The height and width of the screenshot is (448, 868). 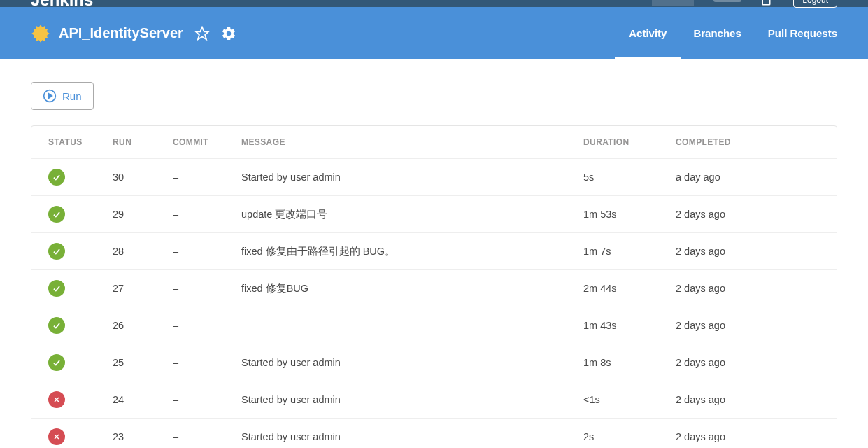 I want to click on col-commit: COMMIT, so click(x=207, y=142).